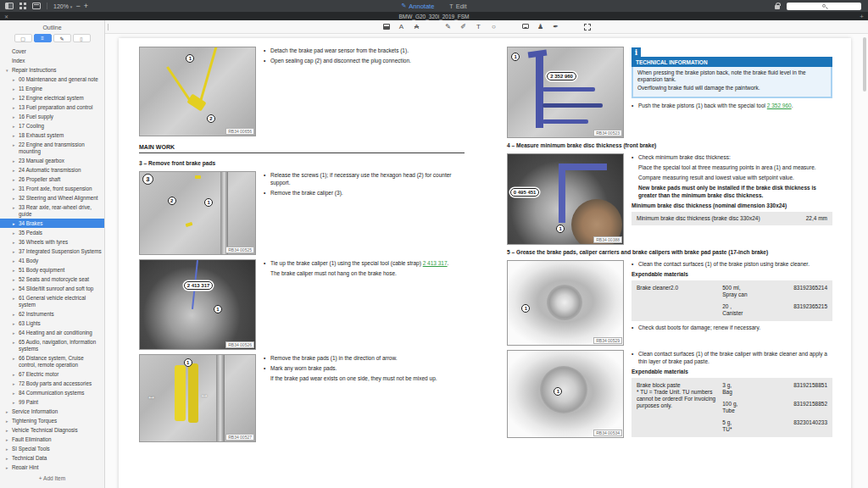 Image resolution: width=868 pixels, height=488 pixels. I want to click on special-tool-link: 2 352 960, so click(780, 105).